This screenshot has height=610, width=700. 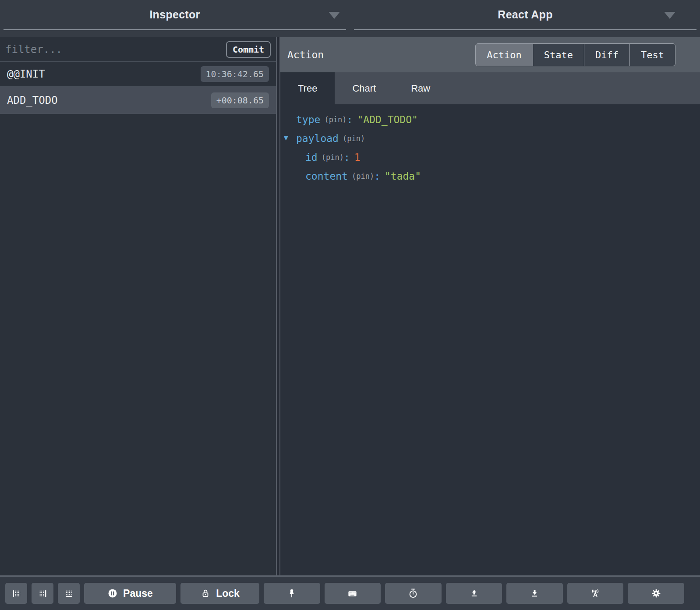 What do you see at coordinates (138, 74) in the screenshot?
I see `action-list-item-init: @@INIT 10:36:42.65` at bounding box center [138, 74].